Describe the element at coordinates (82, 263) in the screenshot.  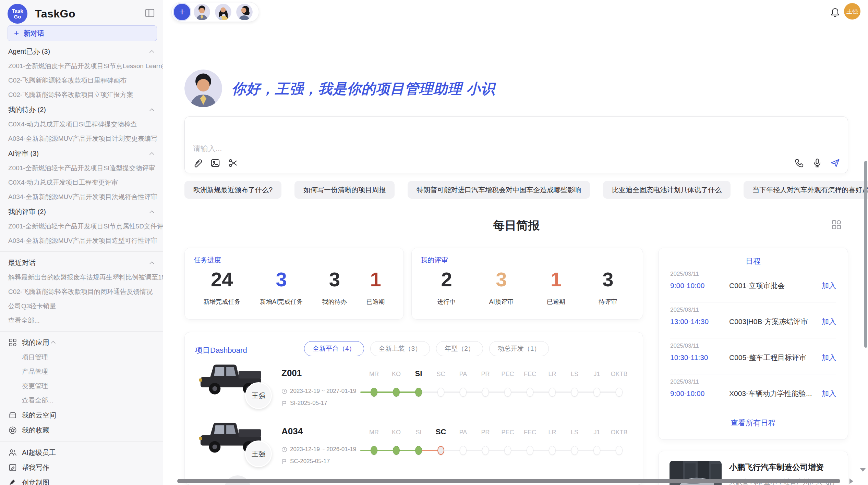
I see `recent-chats-header: 最近对话` at that location.